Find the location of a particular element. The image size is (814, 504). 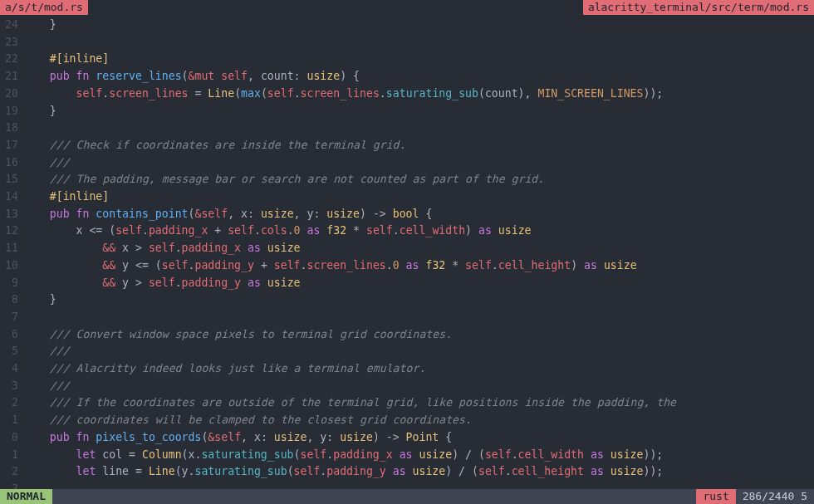

code-line: 23 is located at coordinates (407, 43).